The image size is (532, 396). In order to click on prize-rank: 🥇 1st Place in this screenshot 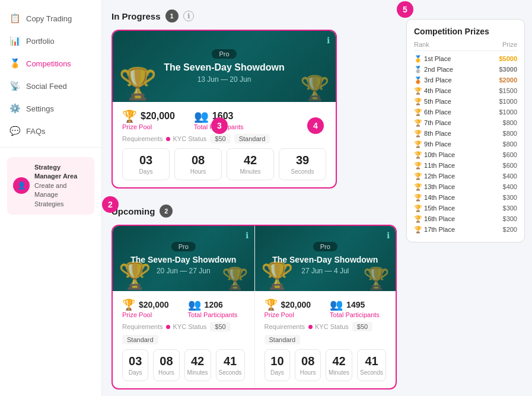, I will do `click(432, 59)`.